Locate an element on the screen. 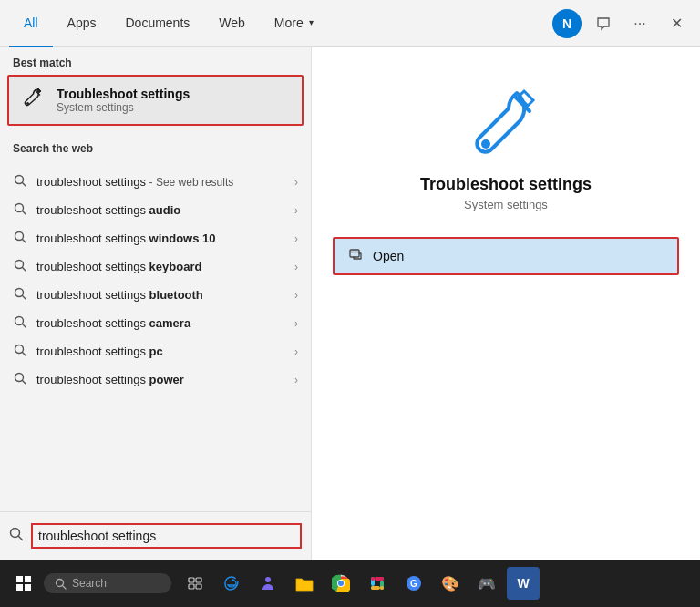 This screenshot has width=700, height=607. search-item-6: troubleshoot settings camera › is located at coordinates (155, 323).